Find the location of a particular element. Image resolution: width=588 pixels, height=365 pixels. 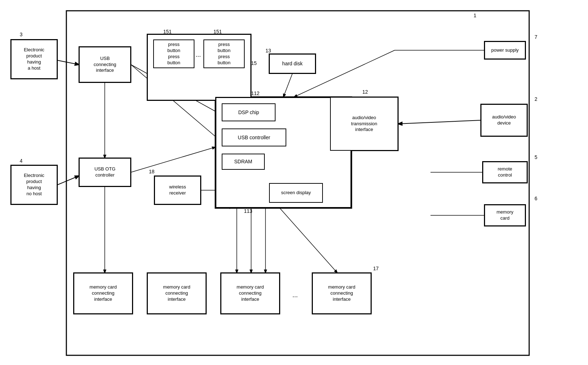

memory-card-interface-2-box: memory cardconnectinginterface is located at coordinates (177, 294).